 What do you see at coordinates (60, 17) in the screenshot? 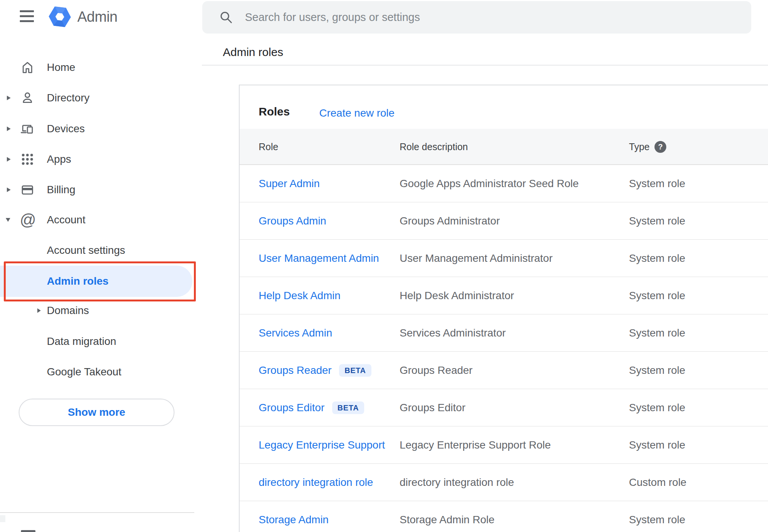
I see `admin-hexagon-icon` at bounding box center [60, 17].